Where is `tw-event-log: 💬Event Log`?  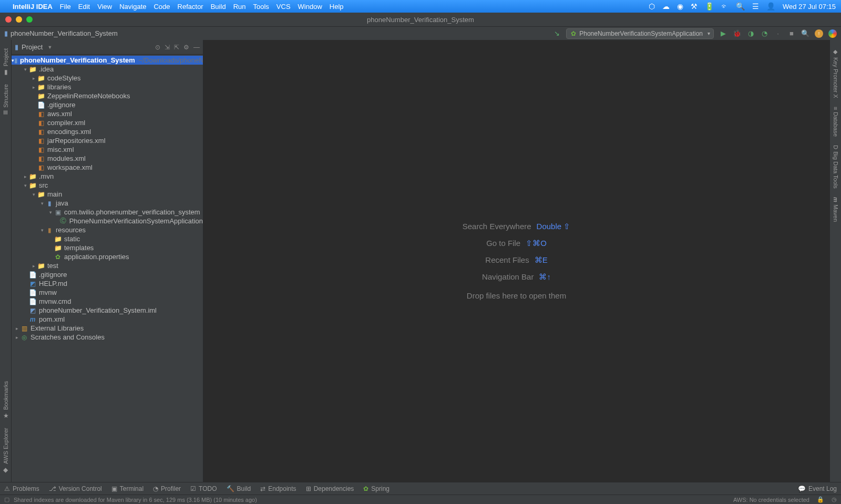
tw-event-log: 💬Event Log is located at coordinates (817, 489).